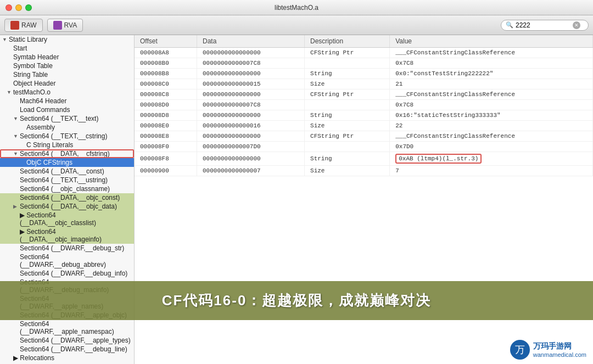  What do you see at coordinates (71, 25) in the screenshot?
I see `rva-label: RVA` at bounding box center [71, 25].